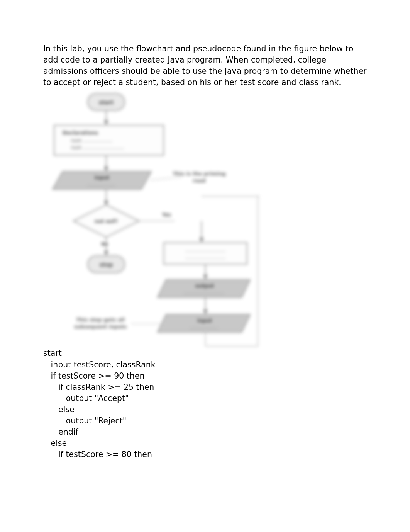 The image size is (410, 532). Describe the element at coordinates (199, 181) in the screenshot. I see `svg-text: read` at that location.